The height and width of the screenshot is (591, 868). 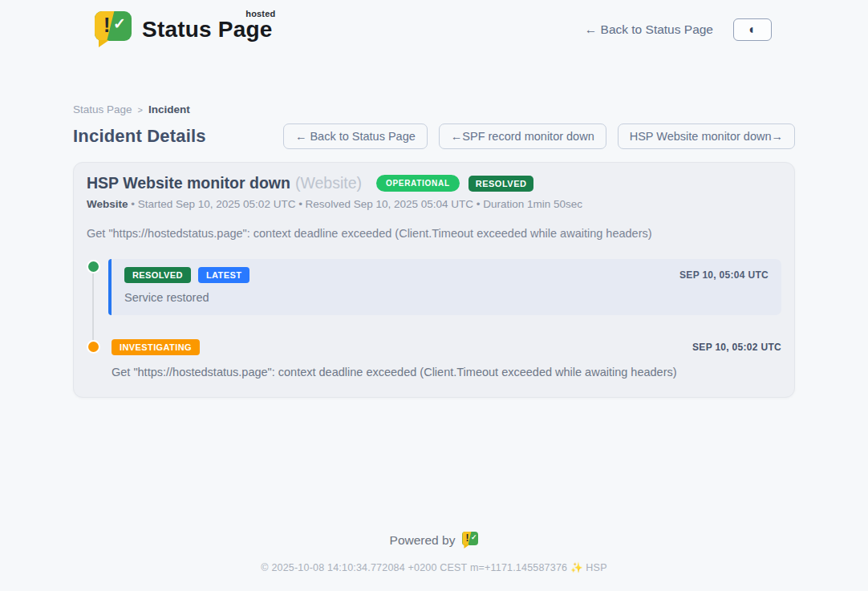 I want to click on incident-title-row: HSP Website monitor down (Website) OPERA…, so click(x=434, y=183).